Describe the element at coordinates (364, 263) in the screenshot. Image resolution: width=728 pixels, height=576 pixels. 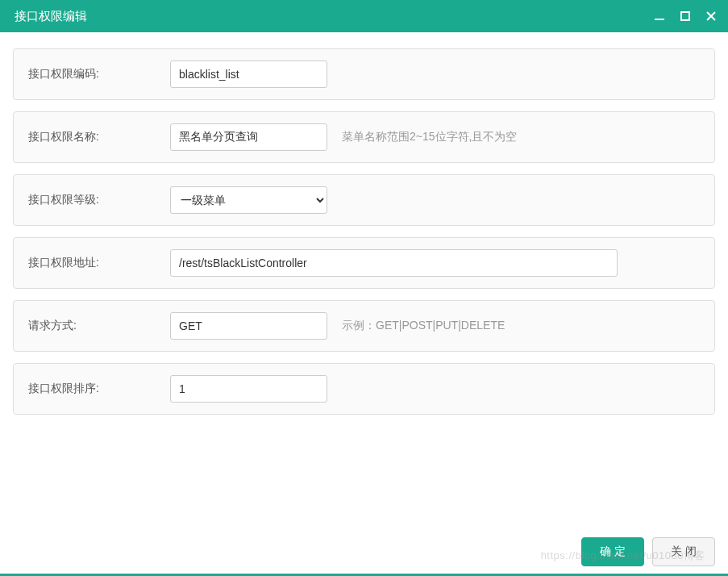
I see `row-address: 接口权限地址:` at that location.